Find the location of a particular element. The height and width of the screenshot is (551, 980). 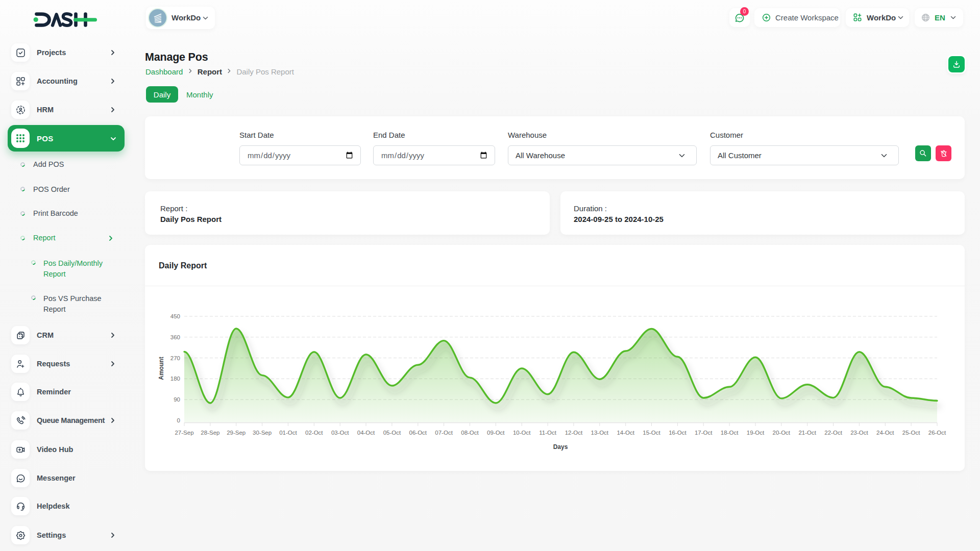

svg-text: 24-Oct is located at coordinates (885, 433).